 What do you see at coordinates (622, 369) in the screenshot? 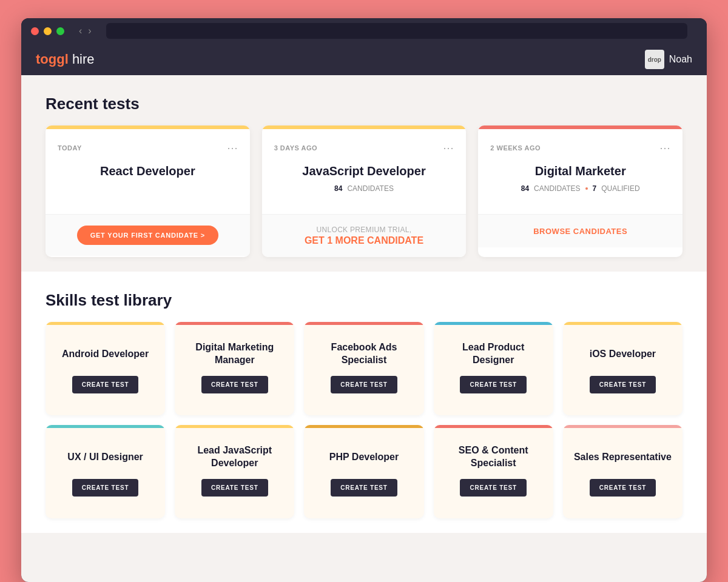
I see `skill-card-ios: iOS Developer CREATE TEST` at bounding box center [622, 369].